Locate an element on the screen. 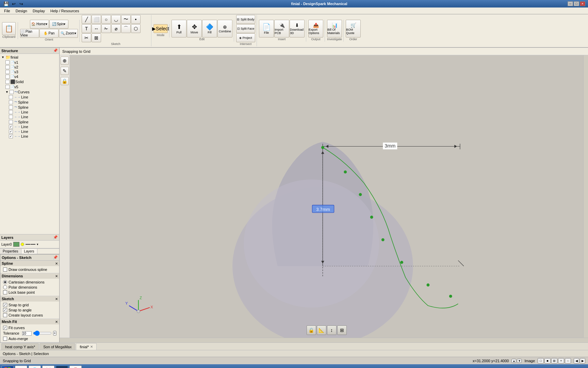  tree-item-line5: ✓ ←→ Line is located at coordinates (30, 132).